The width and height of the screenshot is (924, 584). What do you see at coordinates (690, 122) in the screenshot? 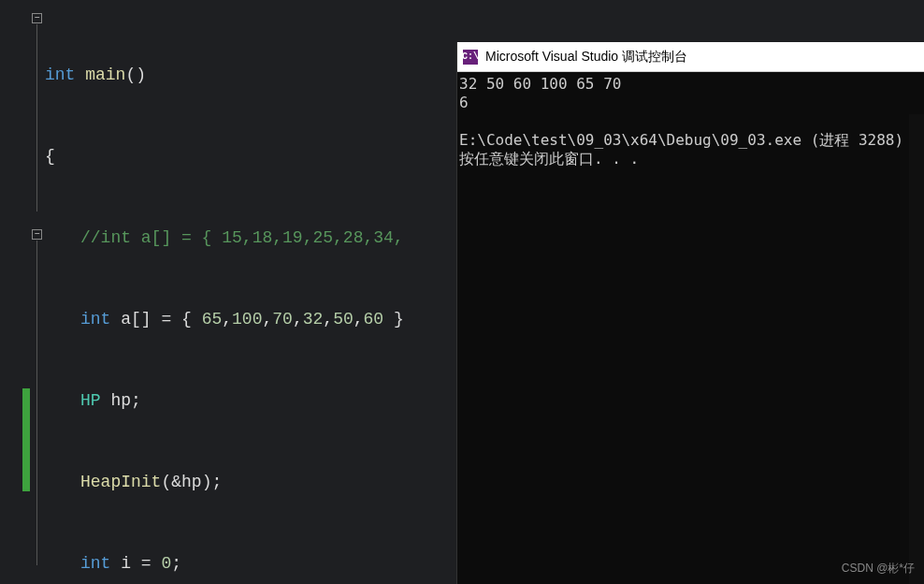
I see `console-output: 32 50 60 100 65 70 6 E:\Code\test\09_03\…` at bounding box center [690, 122].